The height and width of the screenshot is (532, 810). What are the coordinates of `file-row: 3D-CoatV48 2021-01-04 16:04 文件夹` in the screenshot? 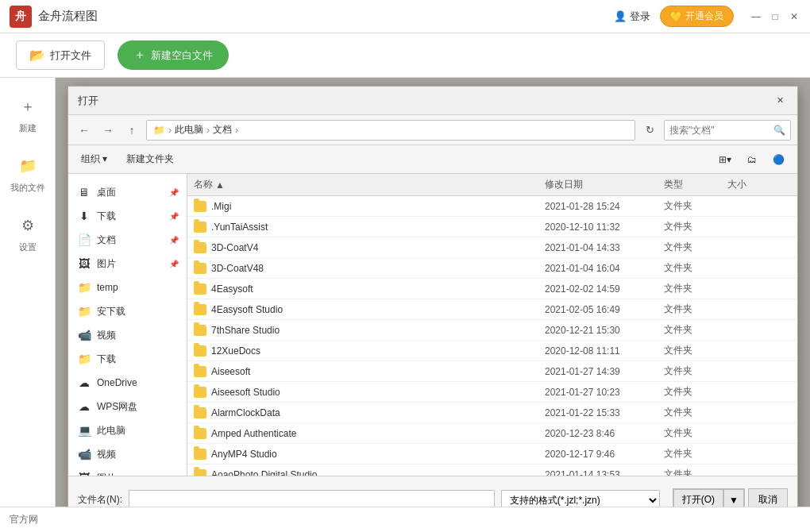 It's located at (492, 268).